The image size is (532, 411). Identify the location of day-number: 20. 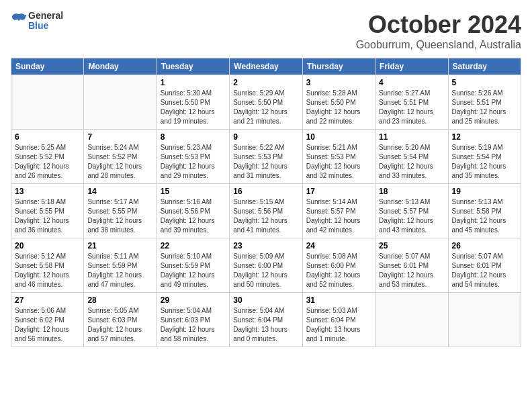
(47, 246).